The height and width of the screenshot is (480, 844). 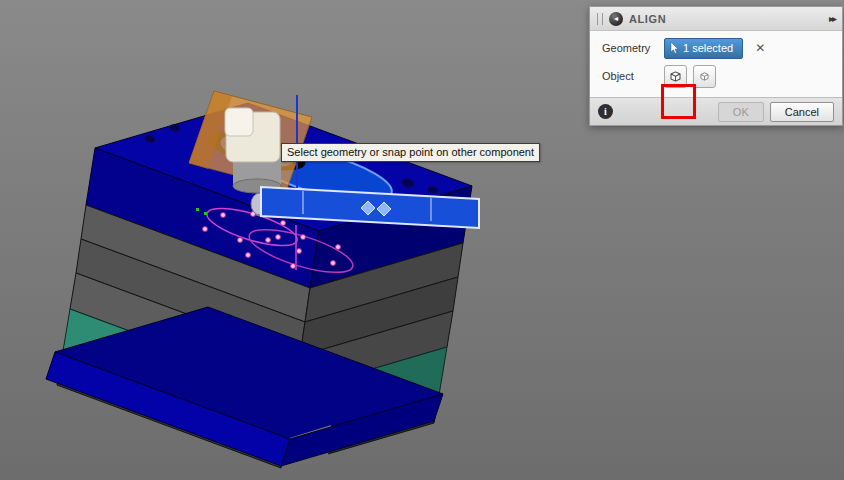 I want to click on dialog-titlebar: ◂ ALIGN ▸▸, so click(x=716, y=19).